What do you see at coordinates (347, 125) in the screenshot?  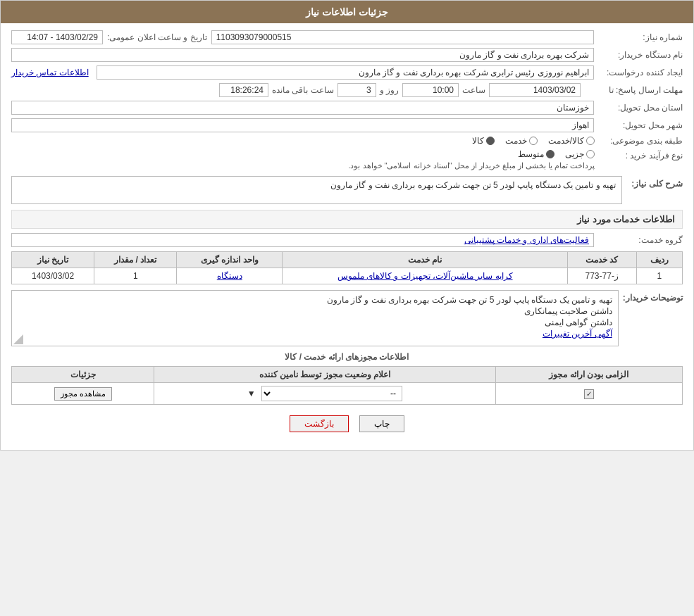 I see `shahr-row: شهر محل تحویل: اهواز` at bounding box center [347, 125].